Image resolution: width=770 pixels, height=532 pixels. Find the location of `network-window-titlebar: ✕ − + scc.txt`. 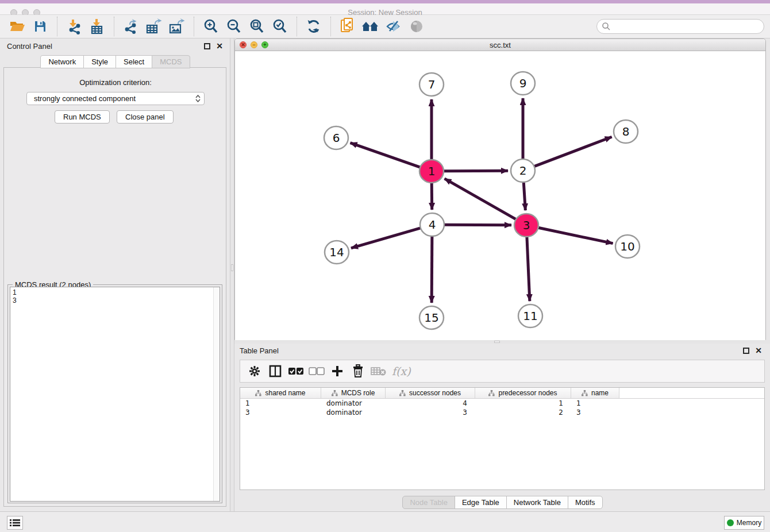

network-window-titlebar: ✕ − + scc.txt is located at coordinates (500, 45).